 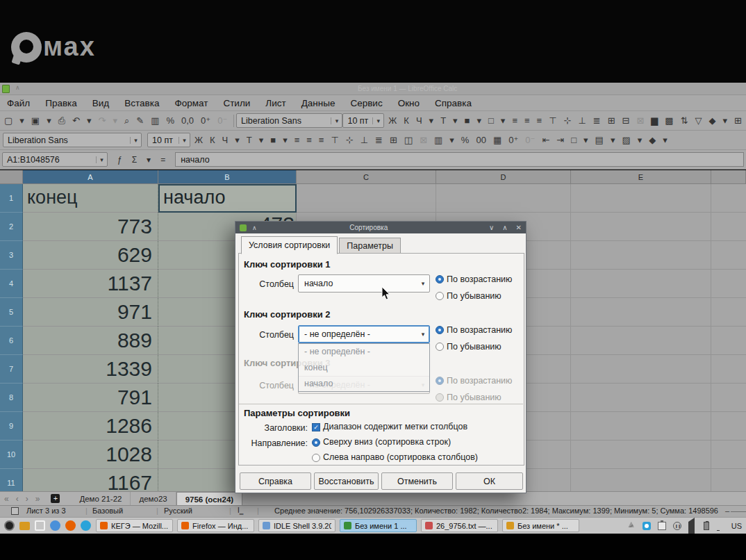 What do you see at coordinates (706, 526) in the screenshot?
I see `battery-icon` at bounding box center [706, 526].